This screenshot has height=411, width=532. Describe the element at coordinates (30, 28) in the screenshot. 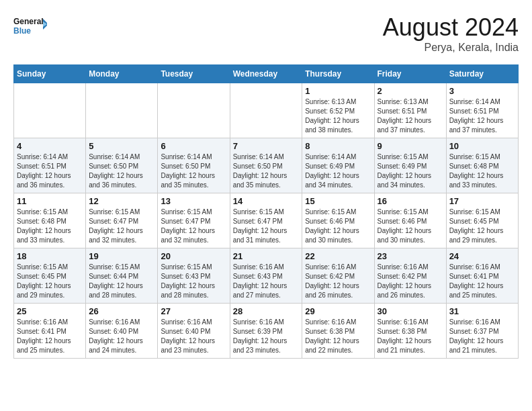

I see `logo-svg: General Blue` at that location.